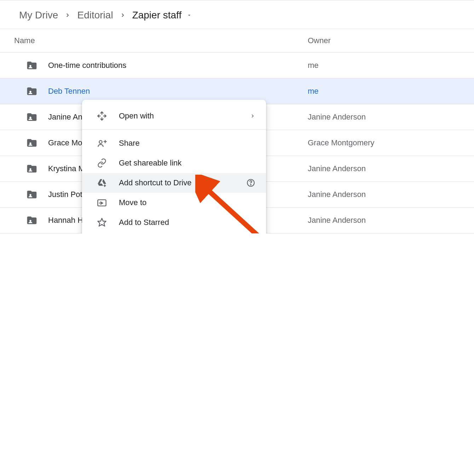 The height and width of the screenshot is (476, 474). What do you see at coordinates (174, 116) in the screenshot?
I see `menu-item-open-with: Open with` at bounding box center [174, 116].